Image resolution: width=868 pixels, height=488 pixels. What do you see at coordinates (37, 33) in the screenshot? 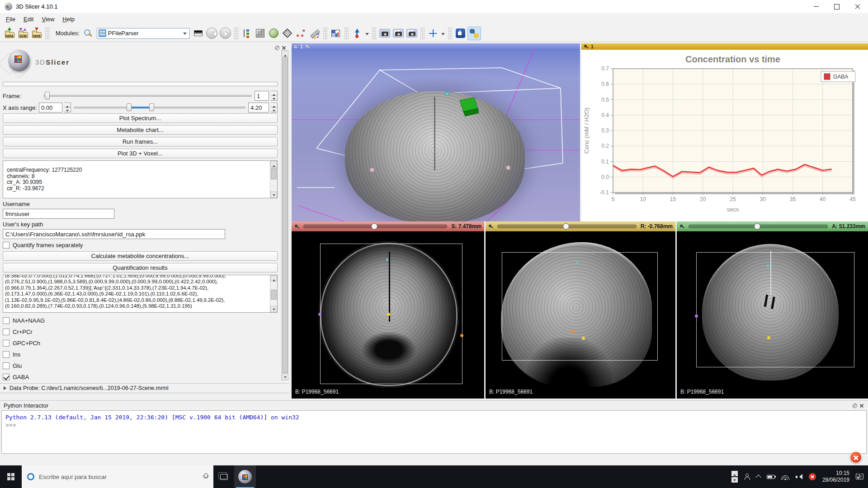
I see `save-scene-icon: SAVE` at bounding box center [37, 33].